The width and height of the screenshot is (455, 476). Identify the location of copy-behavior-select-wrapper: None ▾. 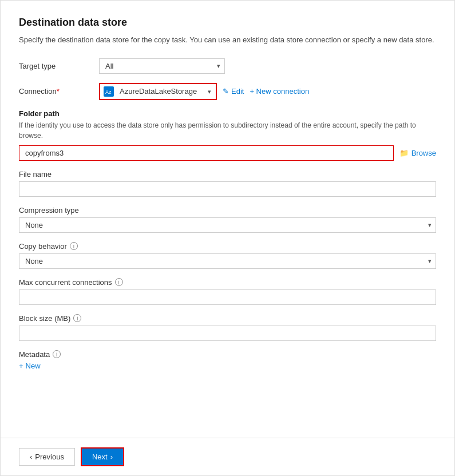
(228, 261).